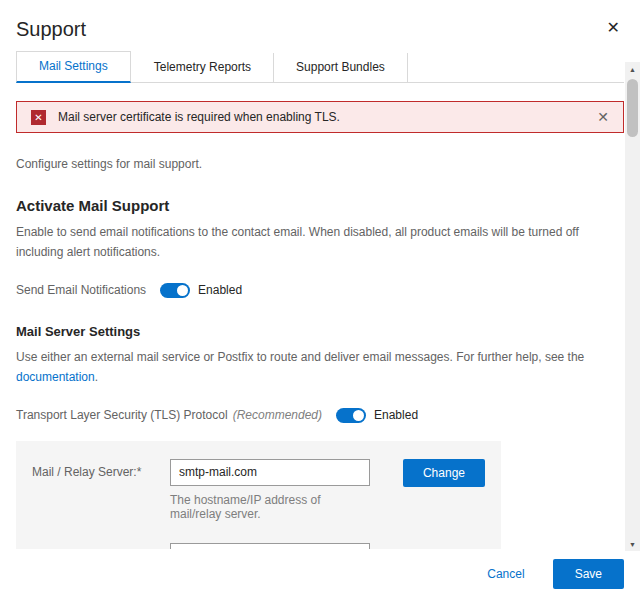  Describe the element at coordinates (270, 546) in the screenshot. I see `port-input` at that location.